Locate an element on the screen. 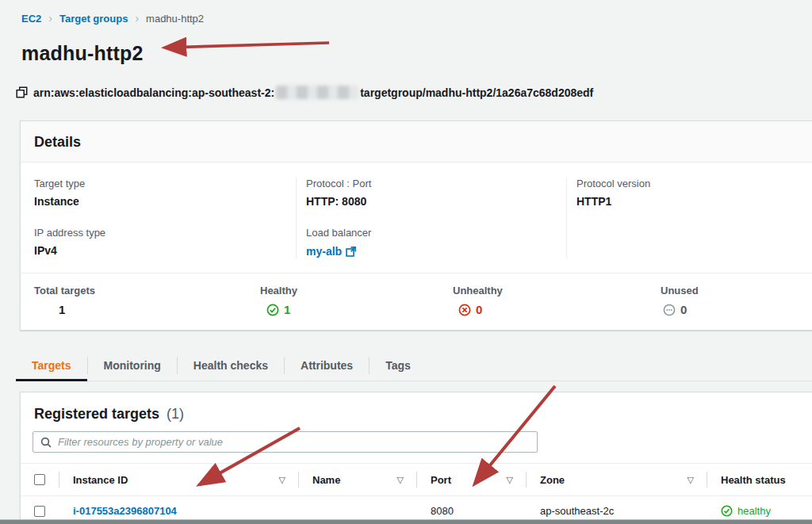 This screenshot has width=812, height=524. breadcrumb-current: madhu-http2 is located at coordinates (174, 19).